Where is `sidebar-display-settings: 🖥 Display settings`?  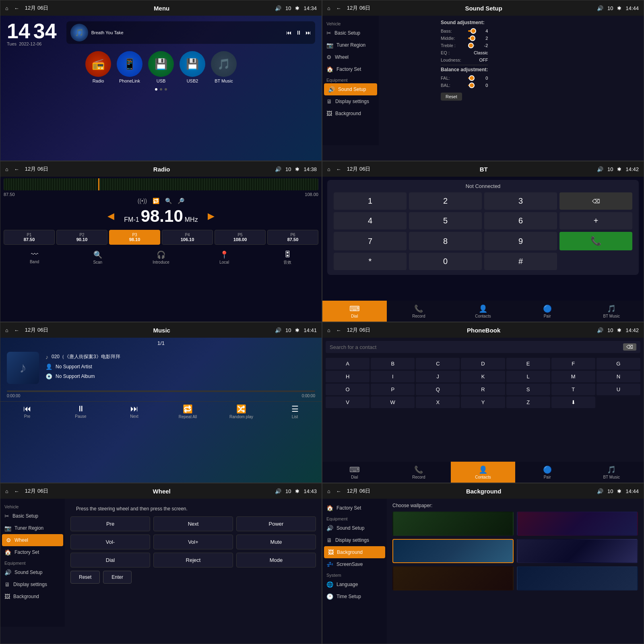
sidebar-display-settings: 🖥 Display settings is located at coordinates (351, 101).